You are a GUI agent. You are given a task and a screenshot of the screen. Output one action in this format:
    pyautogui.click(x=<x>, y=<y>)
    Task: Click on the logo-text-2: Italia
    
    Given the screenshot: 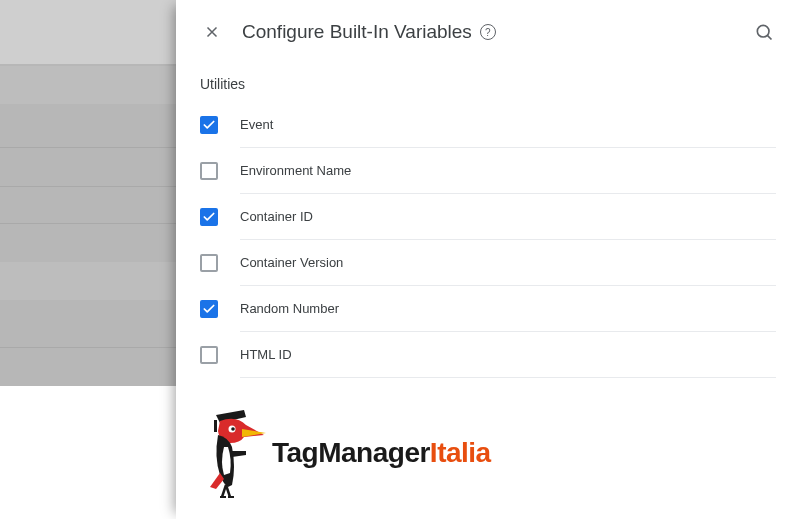 What is the action you would take?
    pyautogui.click(x=460, y=452)
    